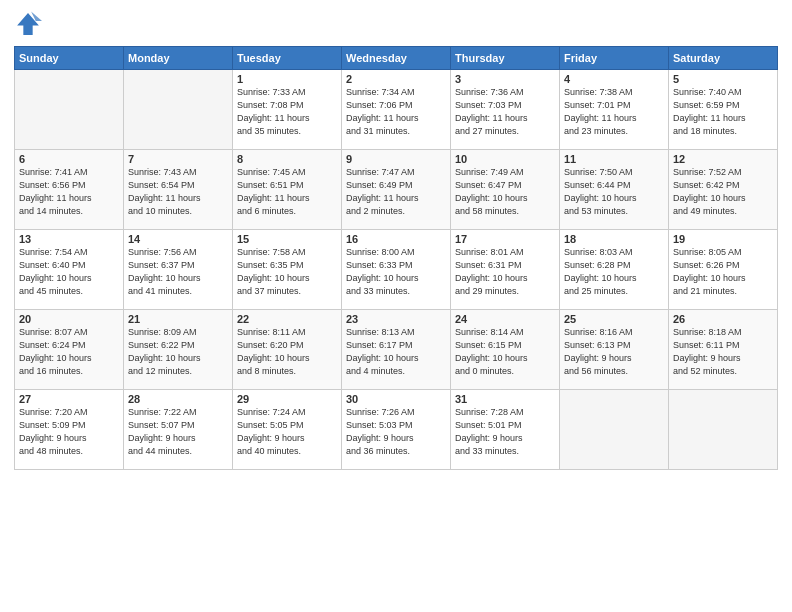  What do you see at coordinates (70, 190) in the screenshot?
I see `day-cell: 6Sunrise: 7:41 AM Sunset: 6:56 PM Daylig…` at bounding box center [70, 190].